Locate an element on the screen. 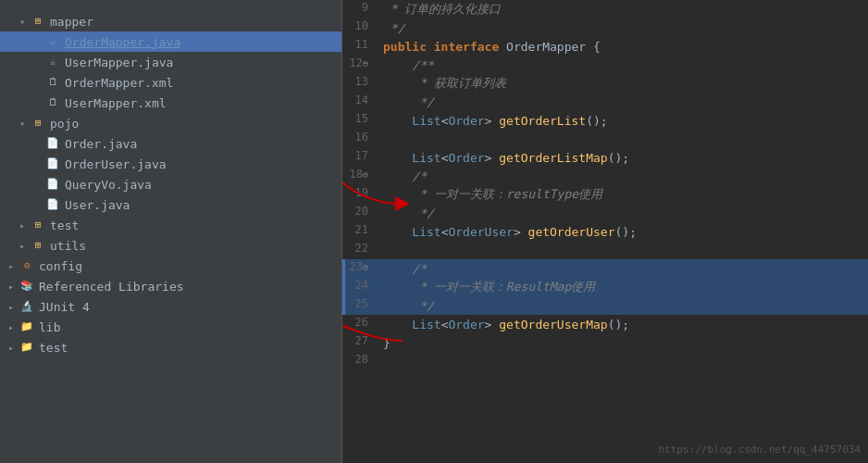  arrow-pojo is located at coordinates (22, 124).